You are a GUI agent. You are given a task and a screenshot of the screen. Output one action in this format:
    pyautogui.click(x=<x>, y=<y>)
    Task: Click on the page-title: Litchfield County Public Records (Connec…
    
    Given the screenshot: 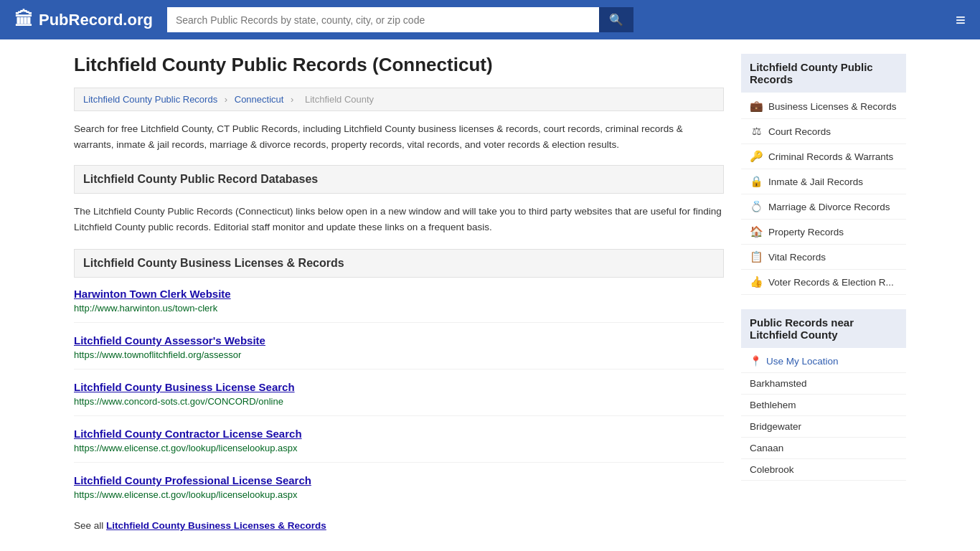 What is the action you would take?
    pyautogui.click(x=399, y=65)
    